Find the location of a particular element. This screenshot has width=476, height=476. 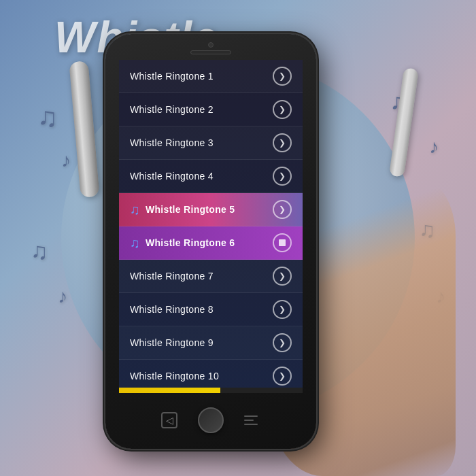

music-note-7: ♫ is located at coordinates (427, 230).